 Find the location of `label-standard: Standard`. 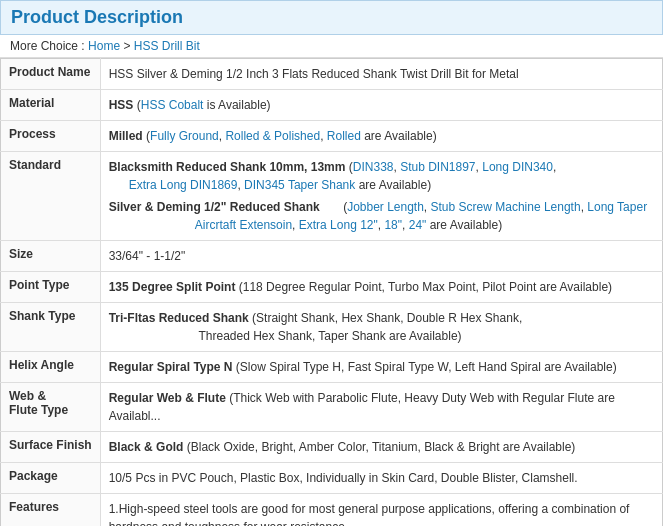

label-standard: Standard is located at coordinates (51, 196).